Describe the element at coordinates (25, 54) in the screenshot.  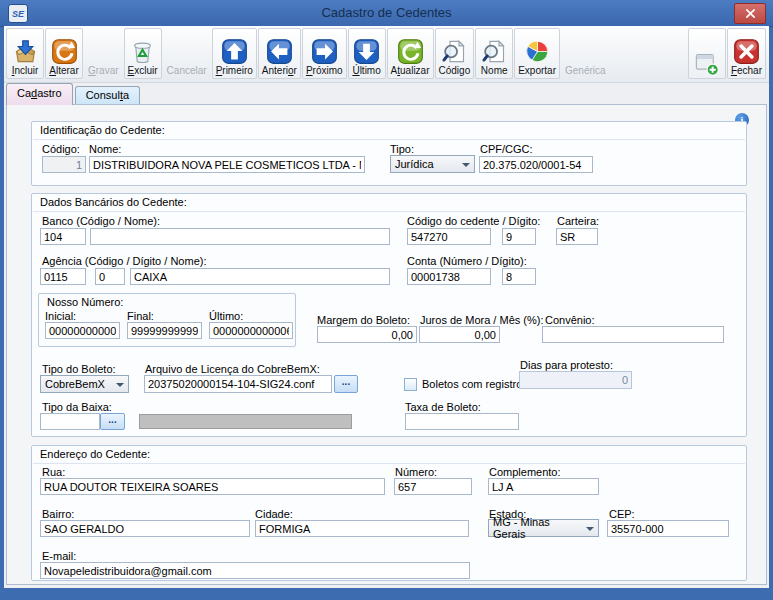
I see `incluir-button: Incluir` at that location.